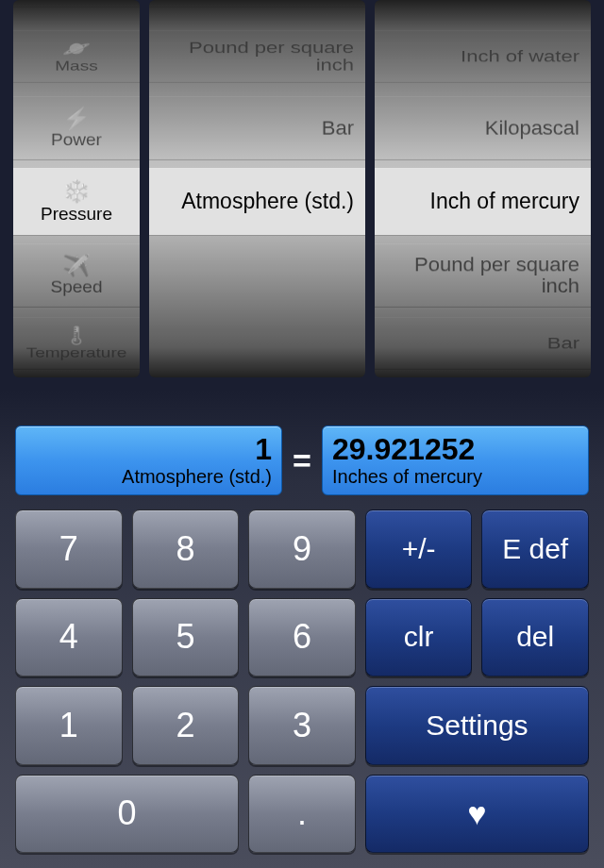 This screenshot has width=604, height=868. Describe the element at coordinates (478, 814) in the screenshot. I see `key-favorite: ♥` at that location.